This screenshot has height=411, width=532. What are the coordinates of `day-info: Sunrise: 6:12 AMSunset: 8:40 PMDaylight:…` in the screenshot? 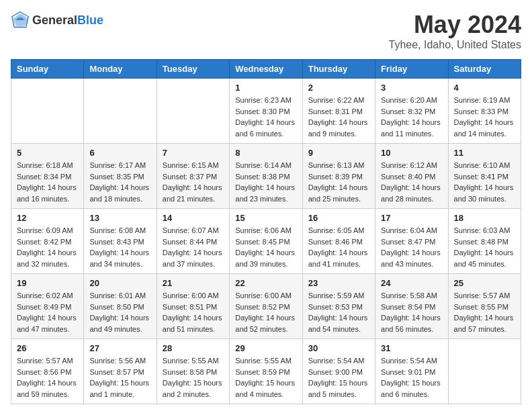 It's located at (411, 182).